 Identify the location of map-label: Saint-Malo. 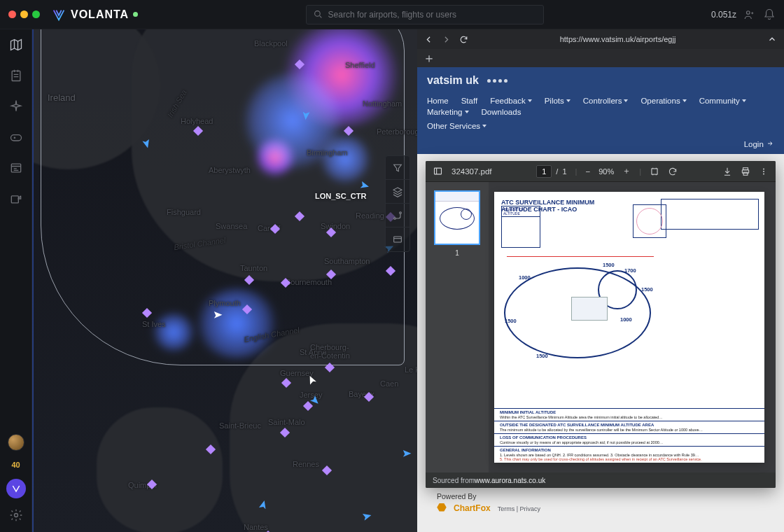
(287, 422).